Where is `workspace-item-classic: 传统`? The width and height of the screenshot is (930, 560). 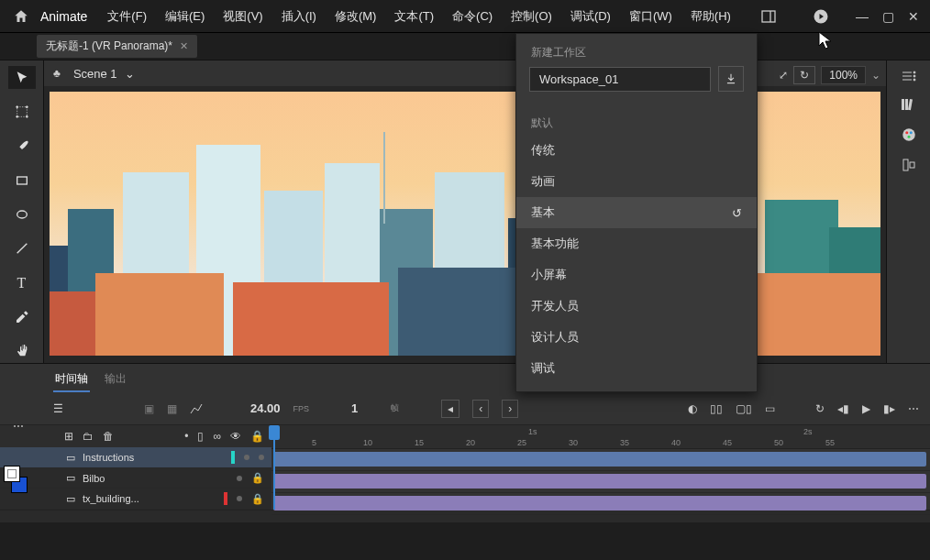 workspace-item-classic: 传统 is located at coordinates (637, 150).